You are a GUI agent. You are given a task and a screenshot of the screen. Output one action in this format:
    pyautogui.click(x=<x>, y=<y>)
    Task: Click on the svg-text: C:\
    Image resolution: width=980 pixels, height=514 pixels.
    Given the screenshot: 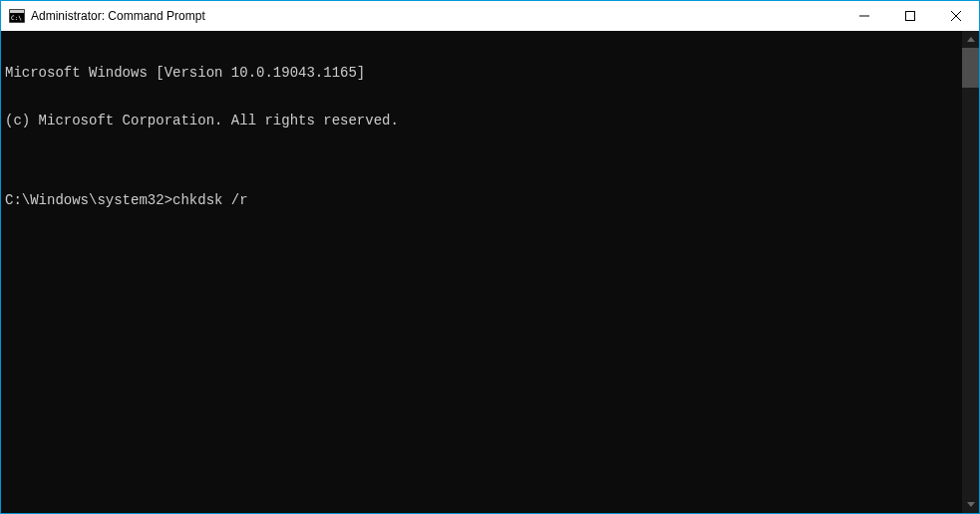 What is the action you would take?
    pyautogui.click(x=16, y=18)
    